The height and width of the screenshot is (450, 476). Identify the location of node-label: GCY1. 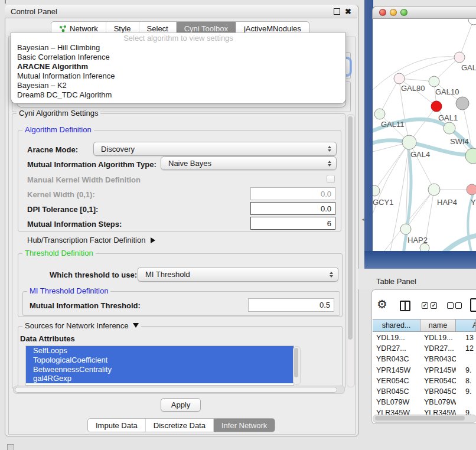
(383, 202).